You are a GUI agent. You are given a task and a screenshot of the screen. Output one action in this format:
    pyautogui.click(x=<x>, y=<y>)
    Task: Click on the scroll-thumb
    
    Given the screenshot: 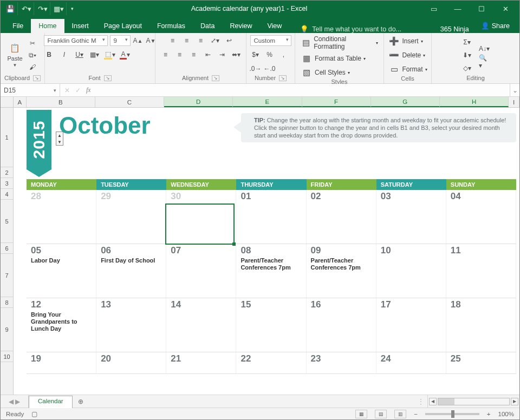 What is the action you would take?
    pyautogui.click(x=446, y=402)
    